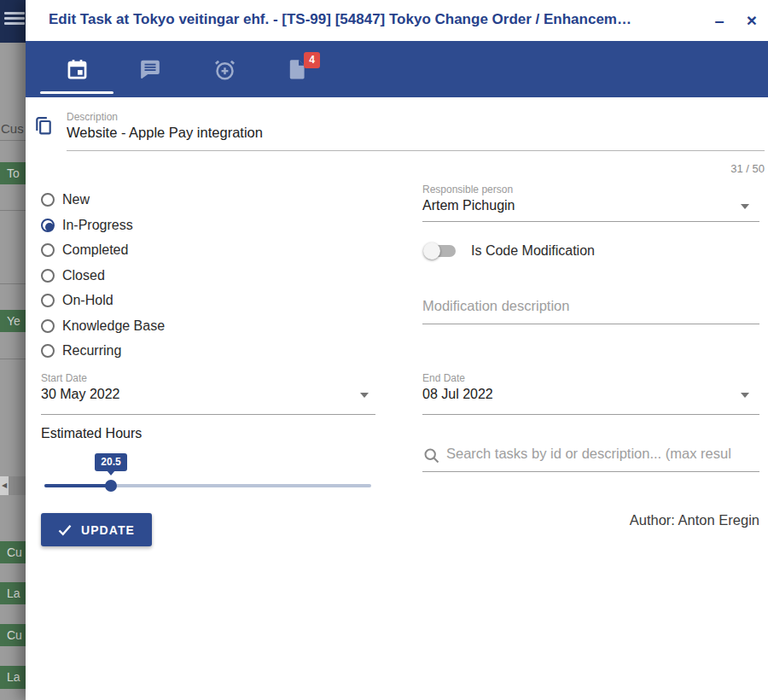  I want to click on responsible-person-value: Artem Pichugin, so click(469, 206).